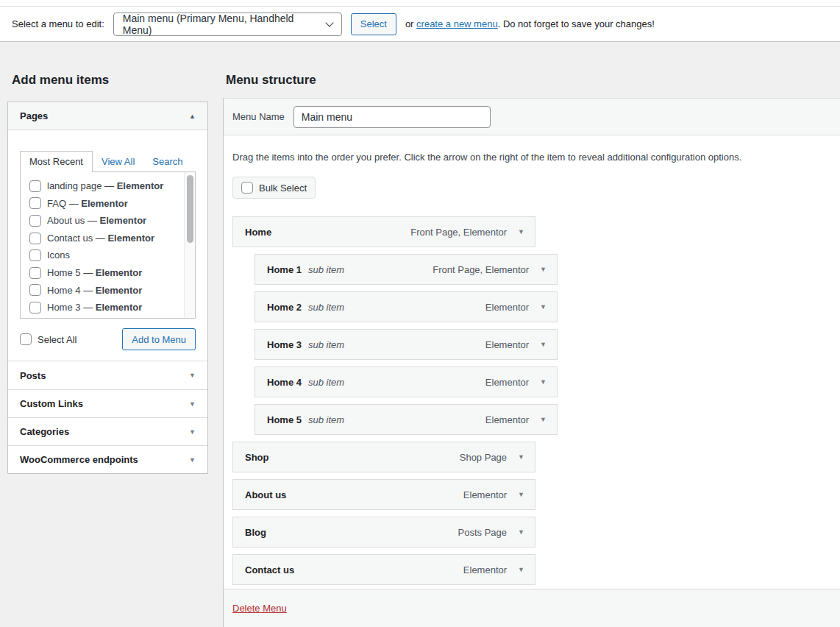  I want to click on menu-name-input, so click(392, 117).